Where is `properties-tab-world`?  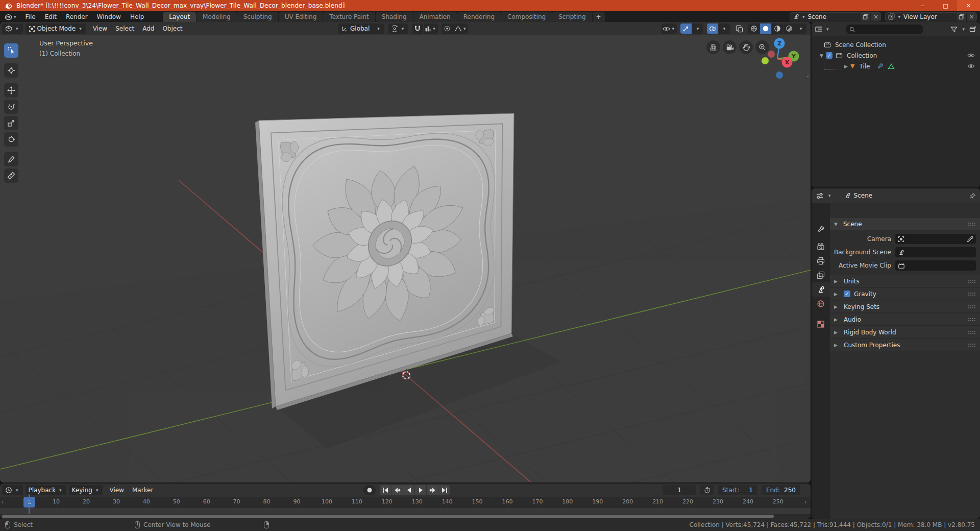 properties-tab-world is located at coordinates (821, 304).